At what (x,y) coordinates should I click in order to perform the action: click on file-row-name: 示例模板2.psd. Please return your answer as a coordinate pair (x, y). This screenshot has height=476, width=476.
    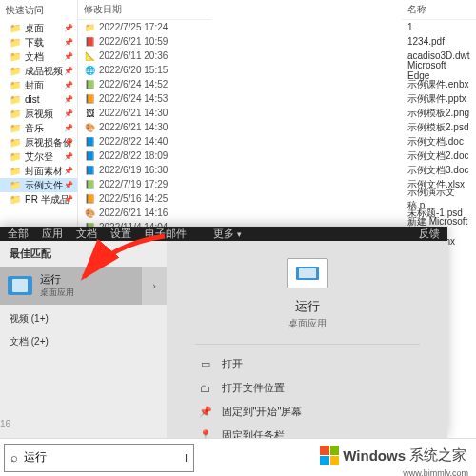
    Looking at the image, I should click on (439, 128).